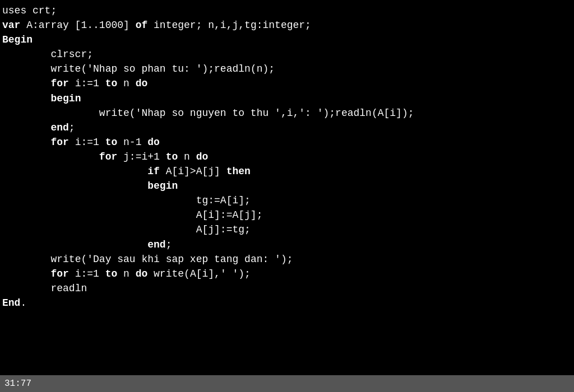 This screenshot has height=392, width=574. I want to click on text-var2: integer; n,i,j,tg:integer;, so click(229, 25).